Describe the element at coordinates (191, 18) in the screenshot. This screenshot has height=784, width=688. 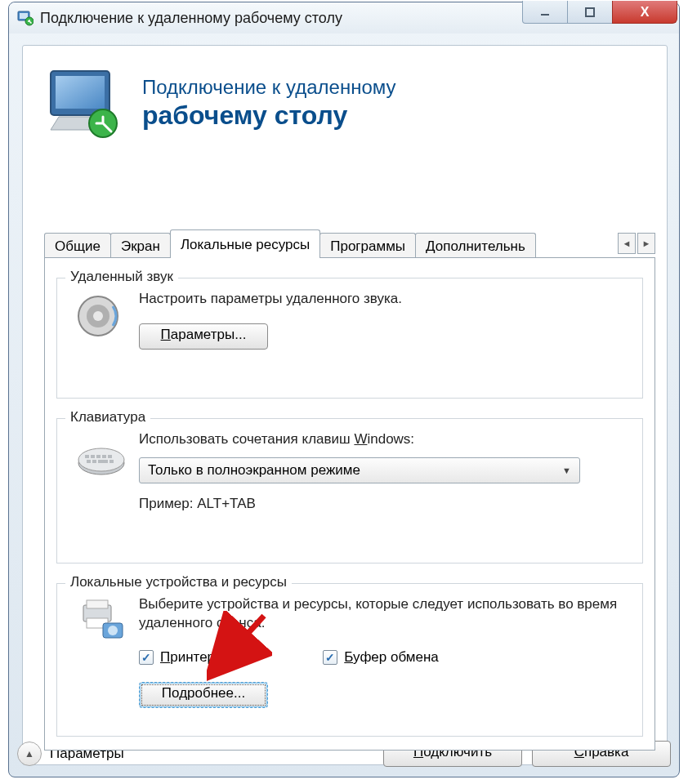
I see `window-title: Подключение к удаленному рабочему столу` at that location.